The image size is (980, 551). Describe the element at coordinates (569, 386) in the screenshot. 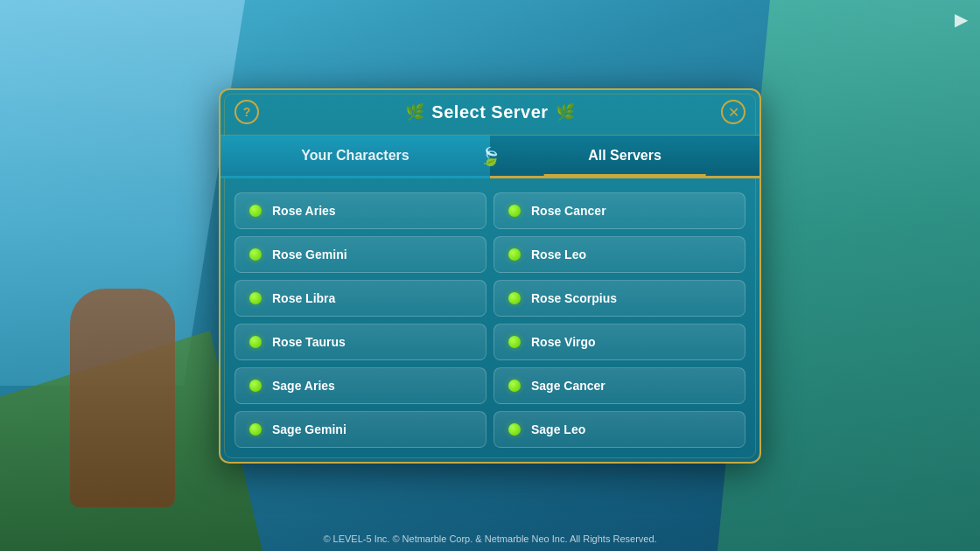

I see `server-name: Sage Cancer` at that location.